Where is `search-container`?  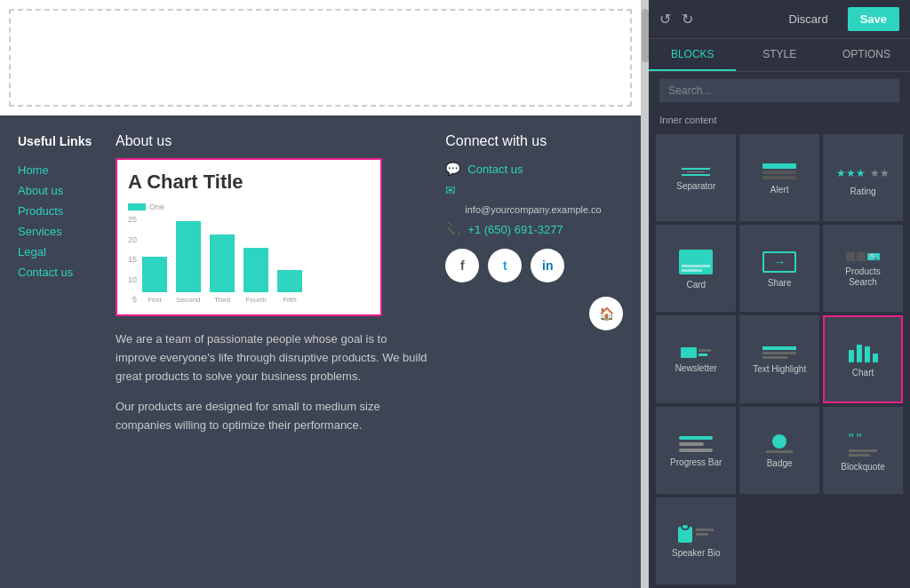
search-container is located at coordinates (779, 91).